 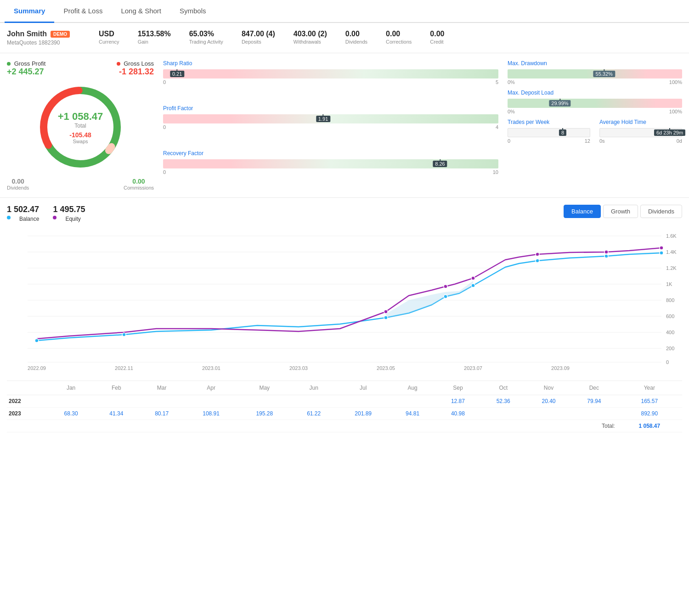 What do you see at coordinates (363, 388) in the screenshot?
I see `col-jul: Jul` at bounding box center [363, 388].